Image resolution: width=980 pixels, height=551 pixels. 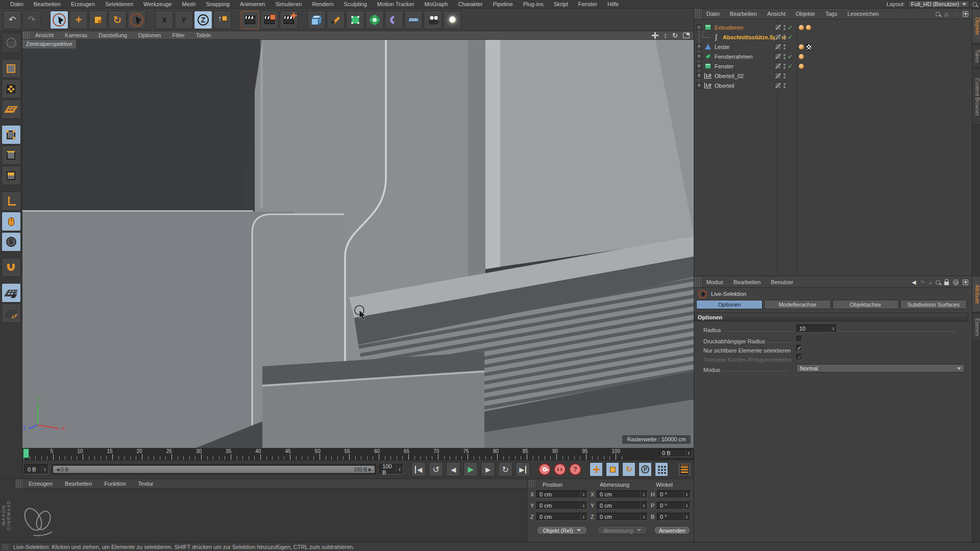 I want to click on timeline-ruler: 0510152025303540455055606570758085909510…, so click(x=340, y=454).